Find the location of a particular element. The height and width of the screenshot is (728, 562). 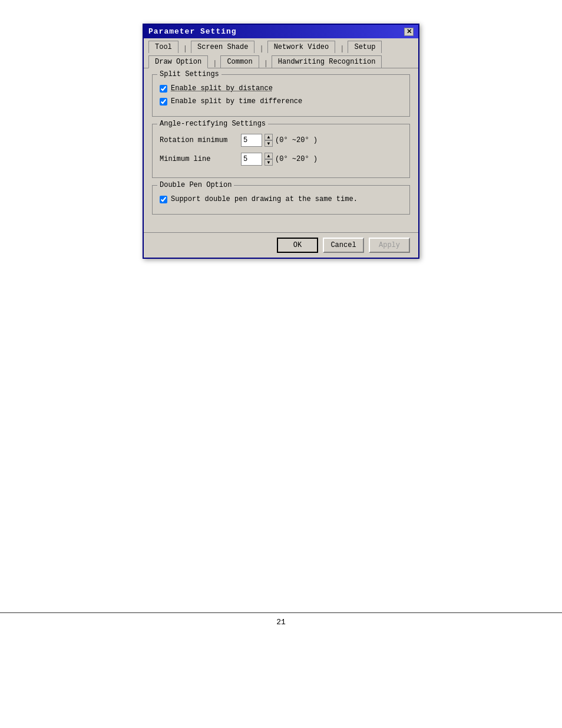

tabs-row2-wrapper: Draw Option | Common | Handwriting Recog… is located at coordinates (281, 61).